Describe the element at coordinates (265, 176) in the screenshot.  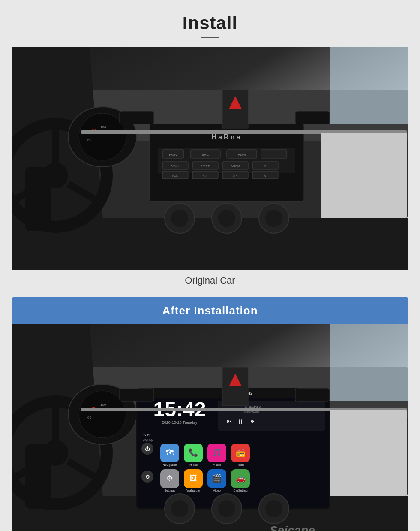
I see `svg-text: 6` at that location.